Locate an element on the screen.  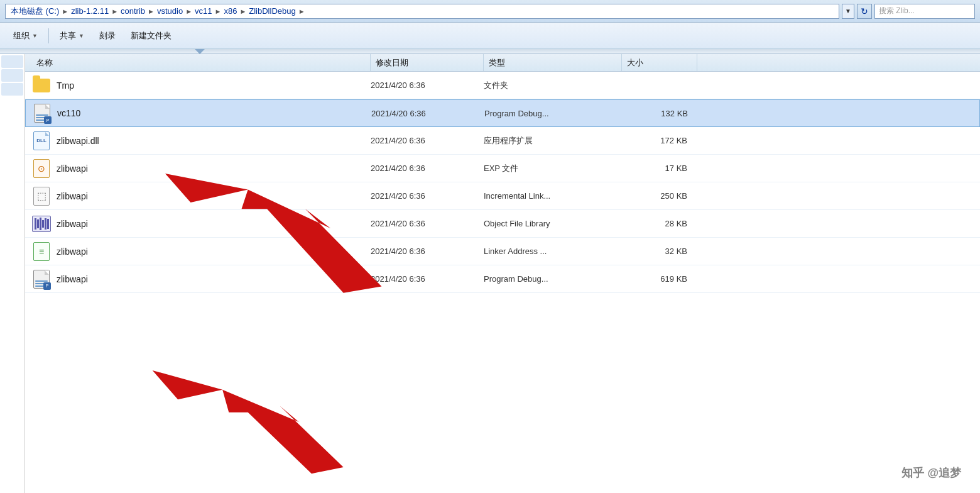
col-name-label: 名称 is located at coordinates (45, 63).